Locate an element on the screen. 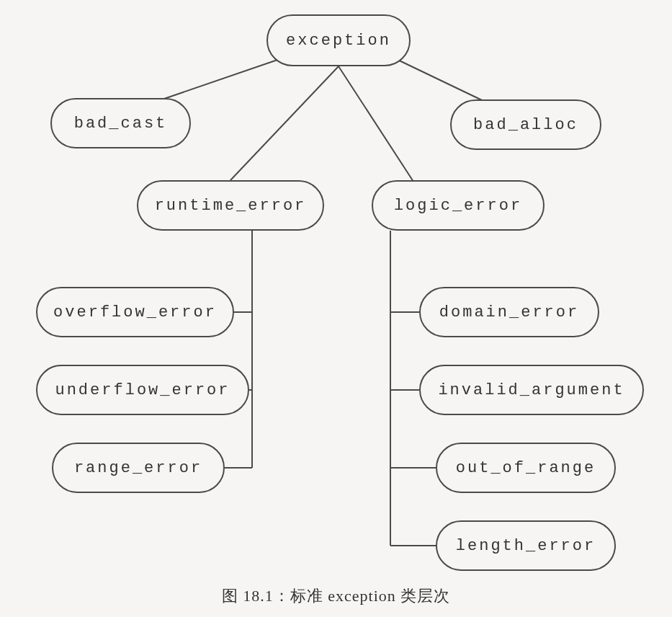 The height and width of the screenshot is (617, 672). node-label: exception is located at coordinates (339, 40).